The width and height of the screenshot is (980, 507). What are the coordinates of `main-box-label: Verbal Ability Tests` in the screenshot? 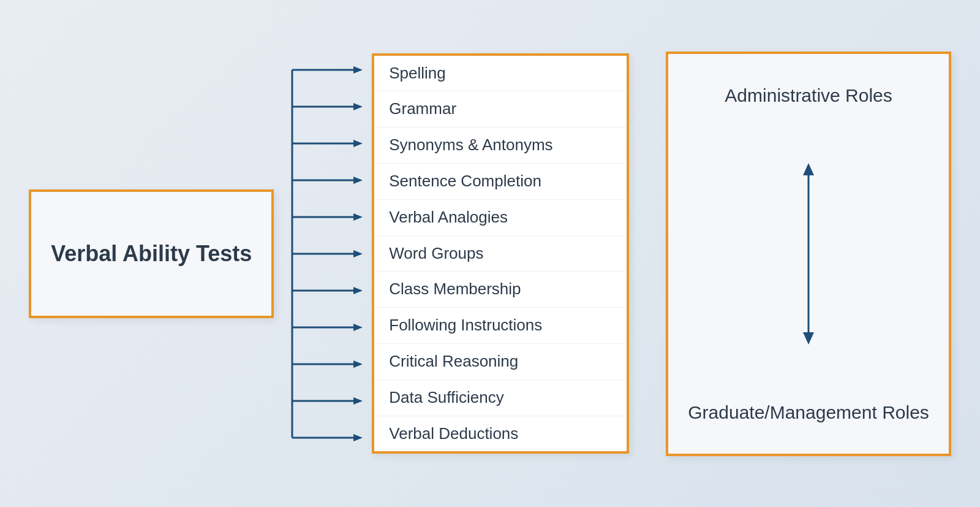 It's located at (151, 254).